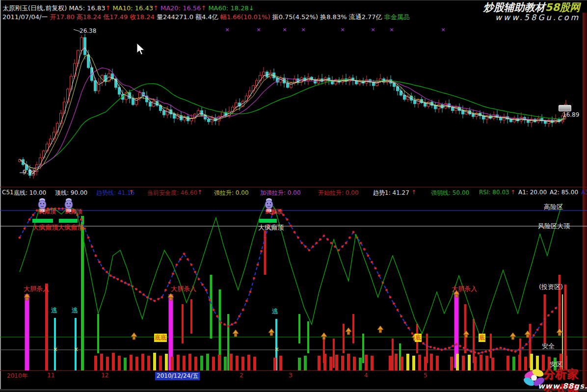  What do you see at coordinates (391, 193) in the screenshot?
I see `indicator-value: 趋势1: 41.27` at bounding box center [391, 193].